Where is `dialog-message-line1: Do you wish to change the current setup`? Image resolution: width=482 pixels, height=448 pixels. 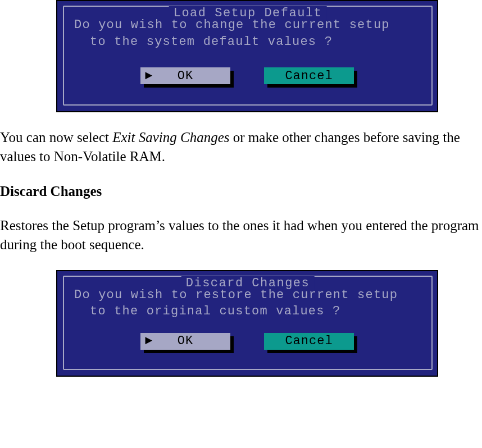
dialog-message-line1: Do you wish to change the current setup is located at coordinates (250, 25).